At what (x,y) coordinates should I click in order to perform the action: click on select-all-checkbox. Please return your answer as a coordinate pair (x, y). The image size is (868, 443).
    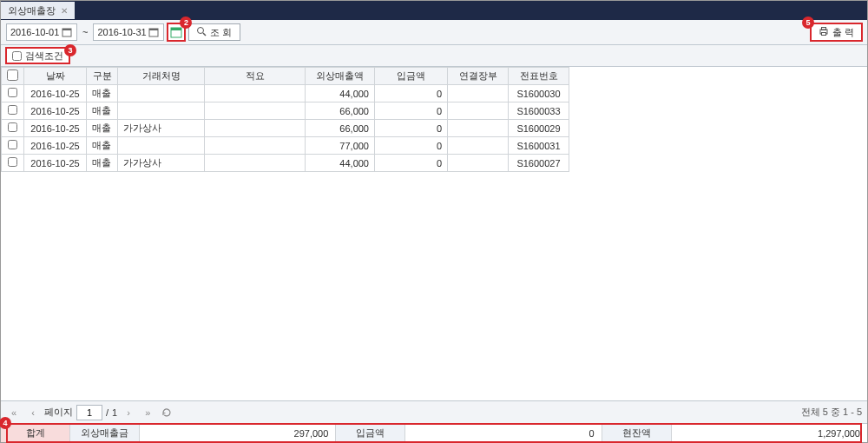
    Looking at the image, I should click on (12, 75).